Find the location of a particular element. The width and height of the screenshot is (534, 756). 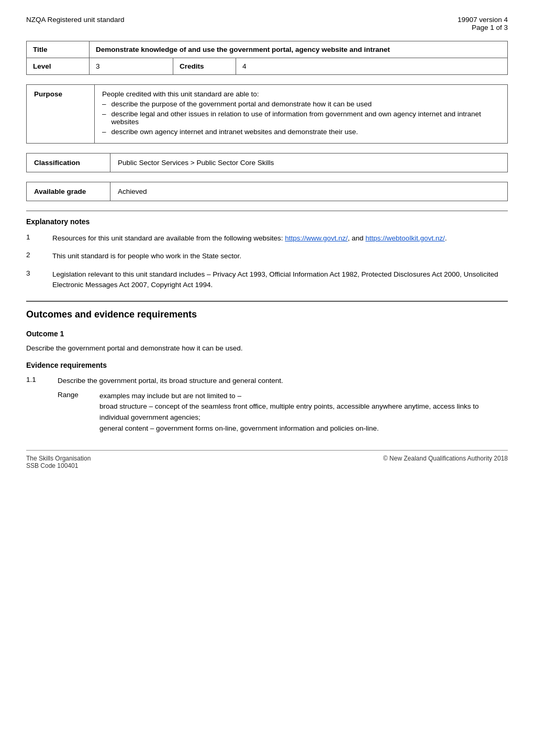

title-table: Title Demonstrate knowledge of and use t… is located at coordinates (267, 58).